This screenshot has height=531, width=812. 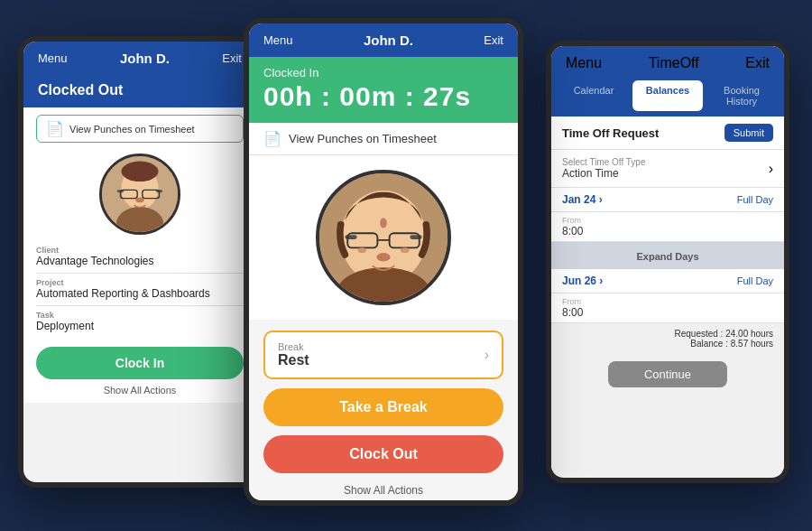 What do you see at coordinates (140, 261) in the screenshot?
I see `left-client-value: Advantage Technologies` at bounding box center [140, 261].